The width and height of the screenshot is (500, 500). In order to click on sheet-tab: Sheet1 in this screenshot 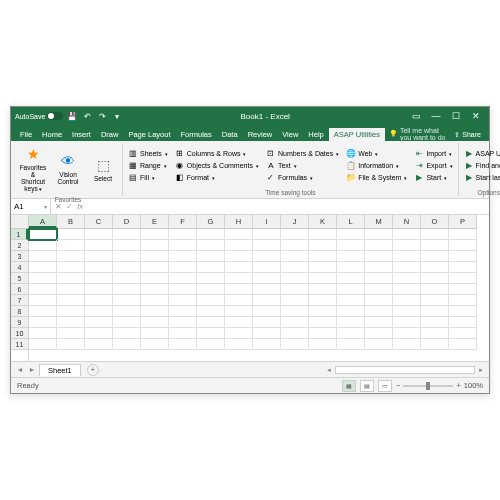, I will do `click(60, 370)`.